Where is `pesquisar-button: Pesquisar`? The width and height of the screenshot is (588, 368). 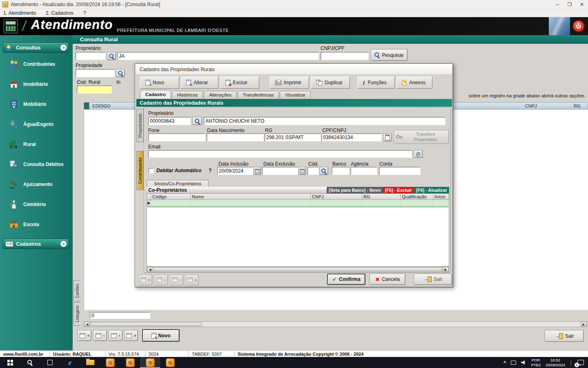
pesquisar-button: Pesquisar is located at coordinates (389, 55).